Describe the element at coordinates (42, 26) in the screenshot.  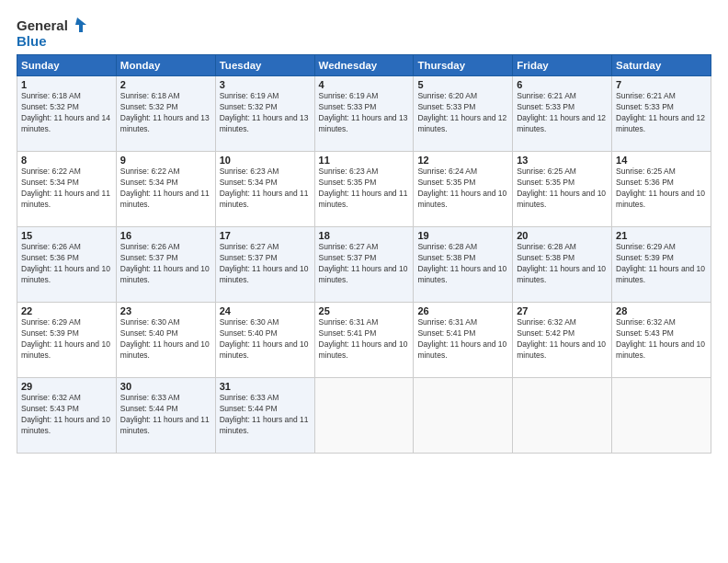
I see `logo-general: General` at that location.